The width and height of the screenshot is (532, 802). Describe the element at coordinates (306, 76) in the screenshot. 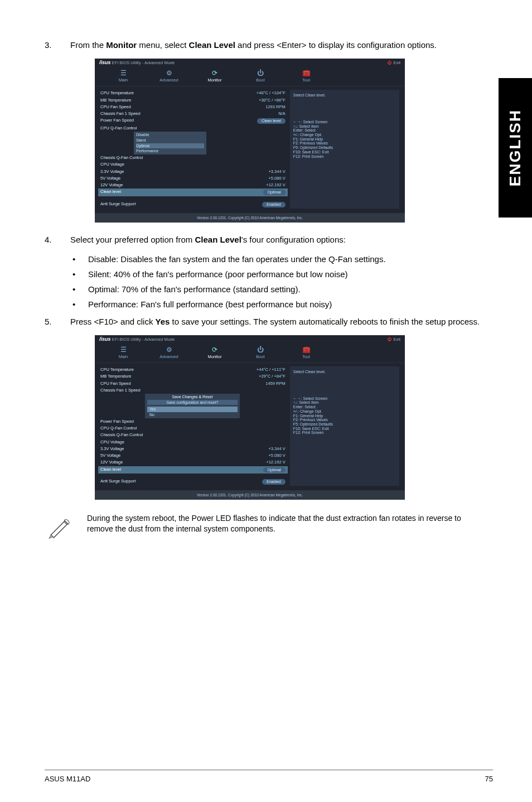

I see `tab-tool: 🧰Tool` at that location.